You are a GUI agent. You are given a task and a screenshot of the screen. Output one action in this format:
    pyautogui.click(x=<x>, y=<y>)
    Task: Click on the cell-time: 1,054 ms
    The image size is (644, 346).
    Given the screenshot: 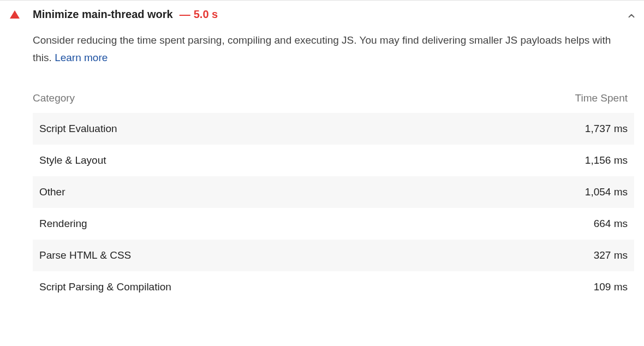 What is the action you would take?
    pyautogui.click(x=606, y=192)
    